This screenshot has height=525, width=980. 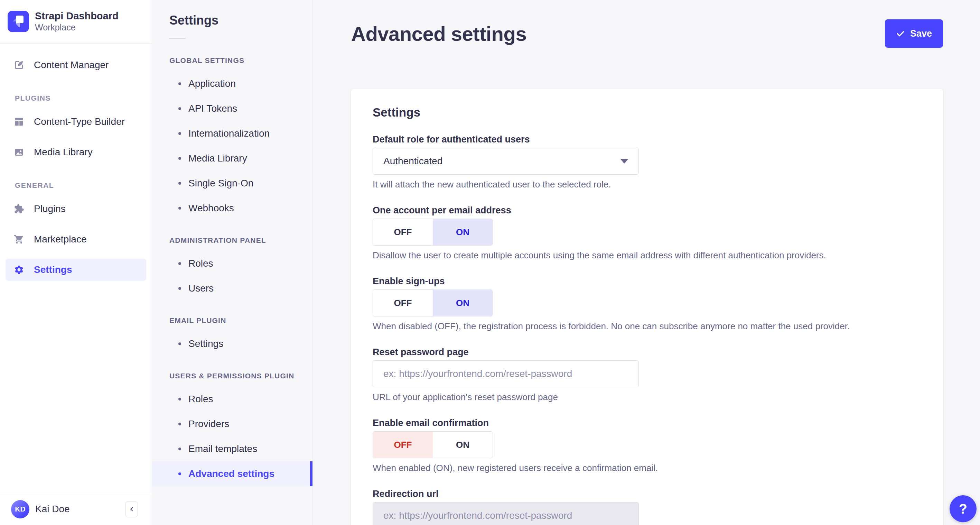 I want to click on subnav-item-webhooks: Webhooks, so click(x=232, y=208).